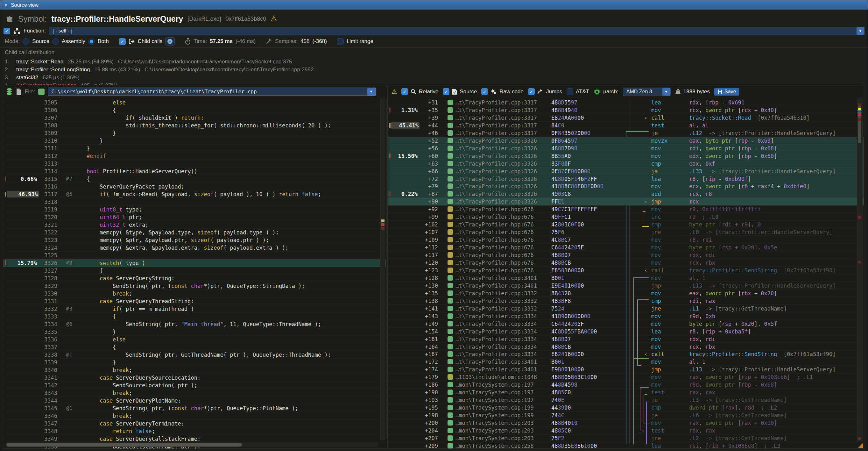  Describe the element at coordinates (194, 271) in the screenshot. I see `source-line: 3327 {` at that location.